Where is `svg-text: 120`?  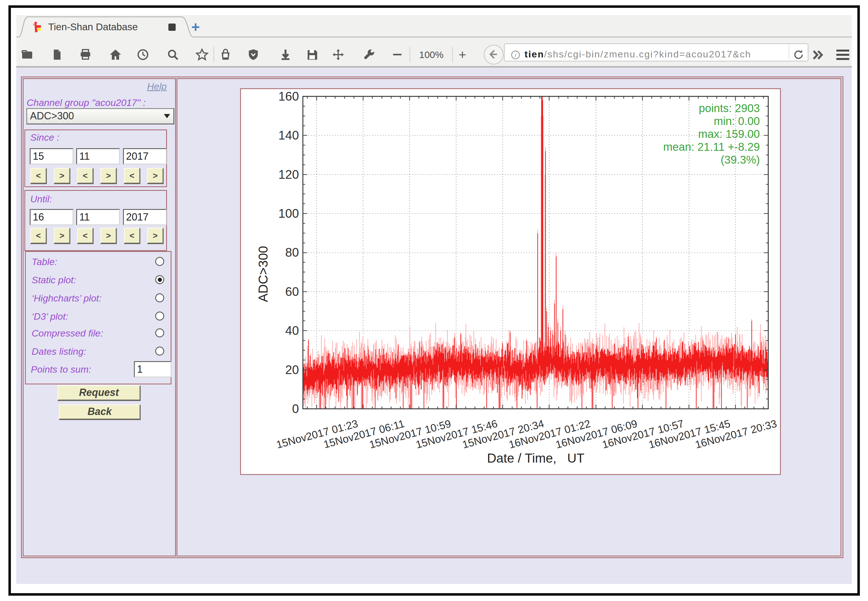 svg-text: 120 is located at coordinates (289, 174).